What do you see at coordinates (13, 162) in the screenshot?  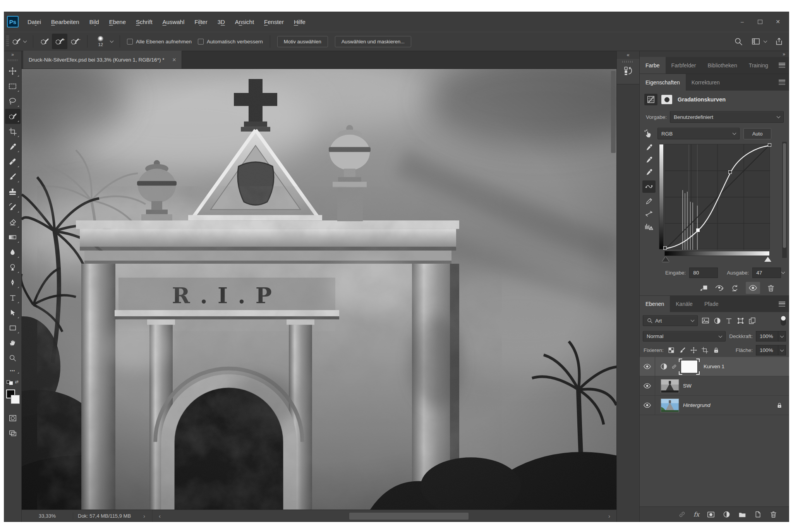 I see `healing-brush-tool` at bounding box center [13, 162].